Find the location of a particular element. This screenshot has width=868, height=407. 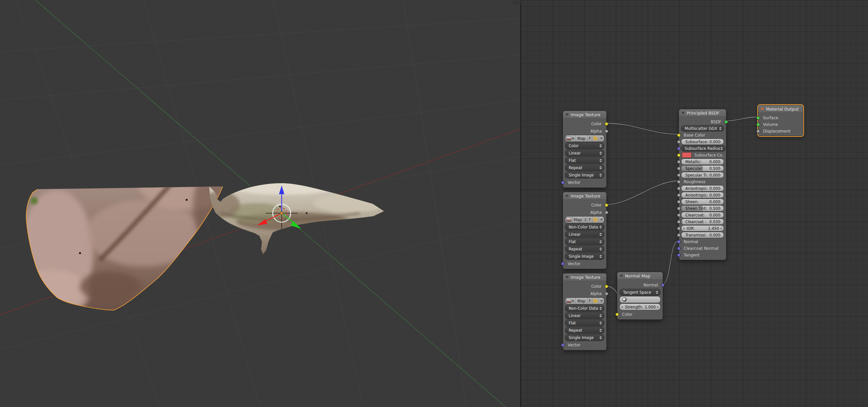

socket-subsurface-color-input is located at coordinates (679, 155).